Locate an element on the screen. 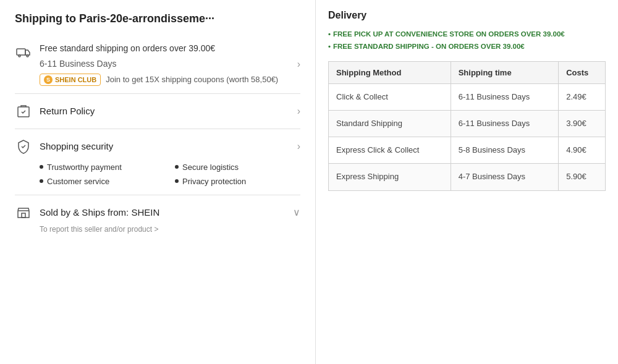 This screenshot has width=618, height=364. shein-club-row: S SHEIN CLUB Join to get 15X shipping co… is located at coordinates (166, 80).